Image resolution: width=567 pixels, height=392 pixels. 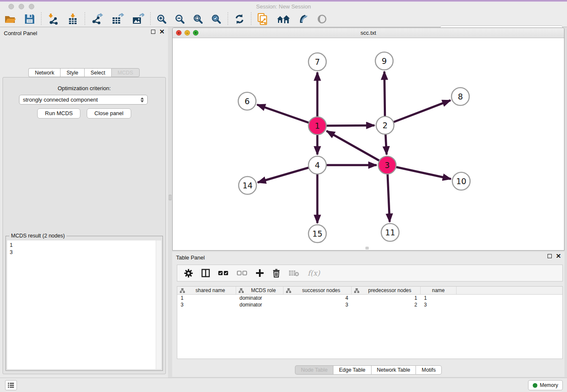 I want to click on tab-style: Style, so click(x=72, y=73).